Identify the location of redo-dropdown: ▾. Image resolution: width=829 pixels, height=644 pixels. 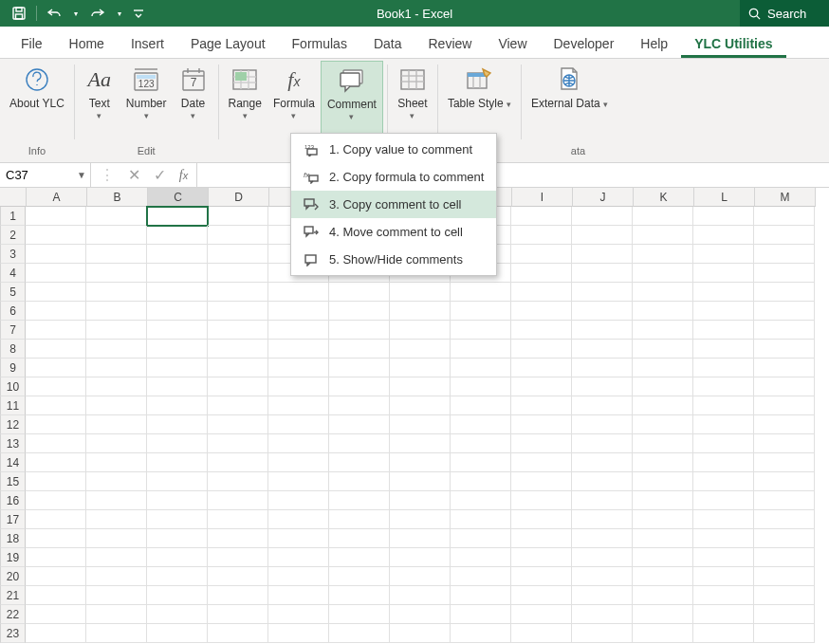
(120, 13).